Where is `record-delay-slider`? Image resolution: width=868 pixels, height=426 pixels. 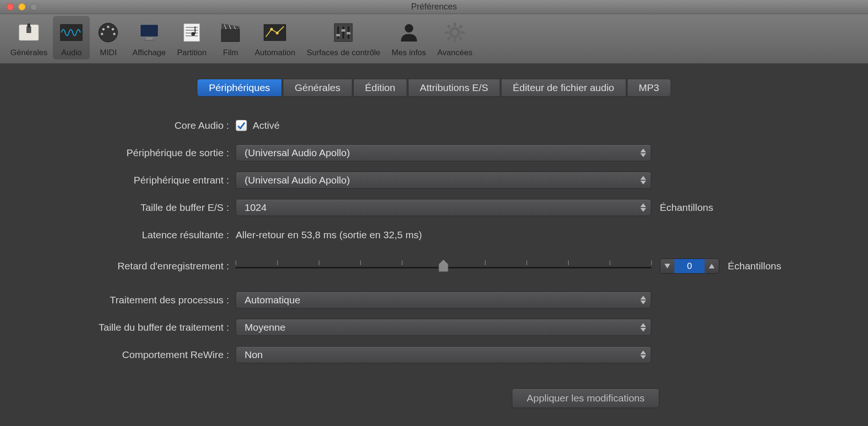 record-delay-slider is located at coordinates (443, 266).